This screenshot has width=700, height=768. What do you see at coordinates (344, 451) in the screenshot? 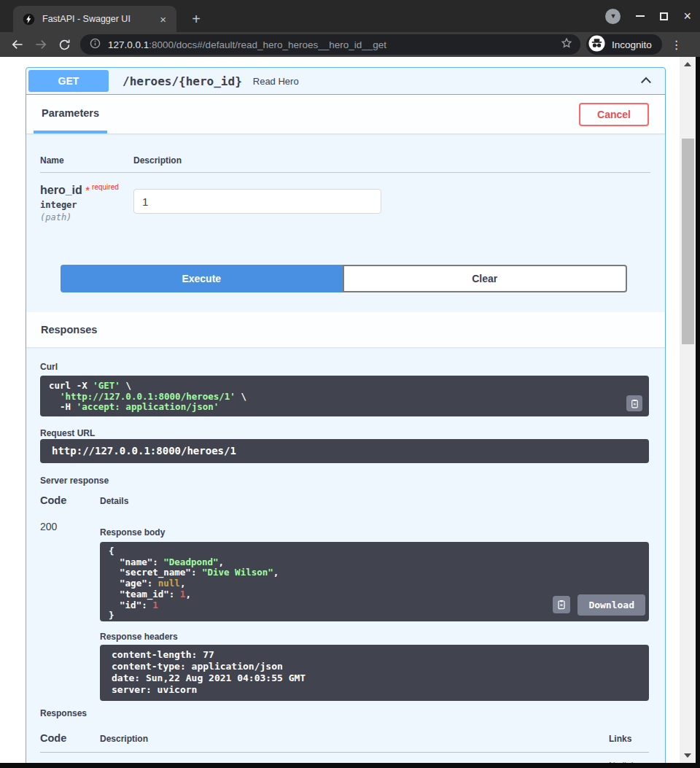
I see `request-url-value: http://127.0.0.1:8000/heroes/1` at bounding box center [344, 451].